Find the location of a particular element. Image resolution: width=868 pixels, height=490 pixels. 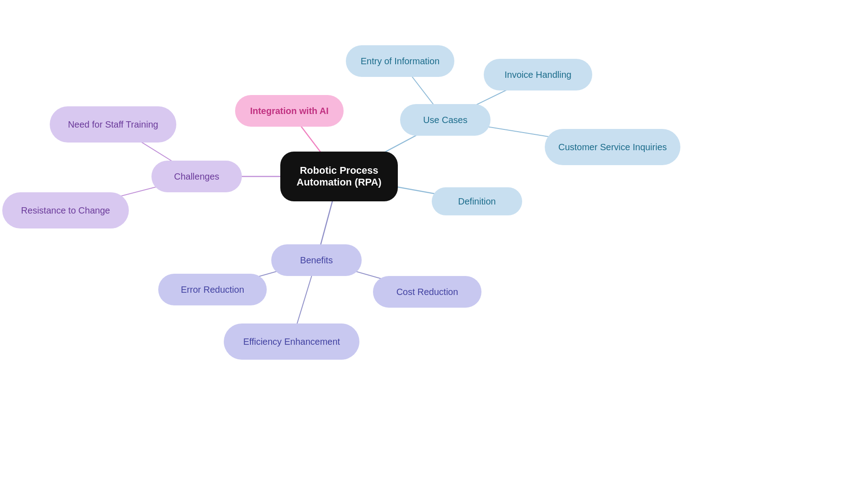

efficiency-enhancement-label: Efficiency Enhancement is located at coordinates (292, 342).